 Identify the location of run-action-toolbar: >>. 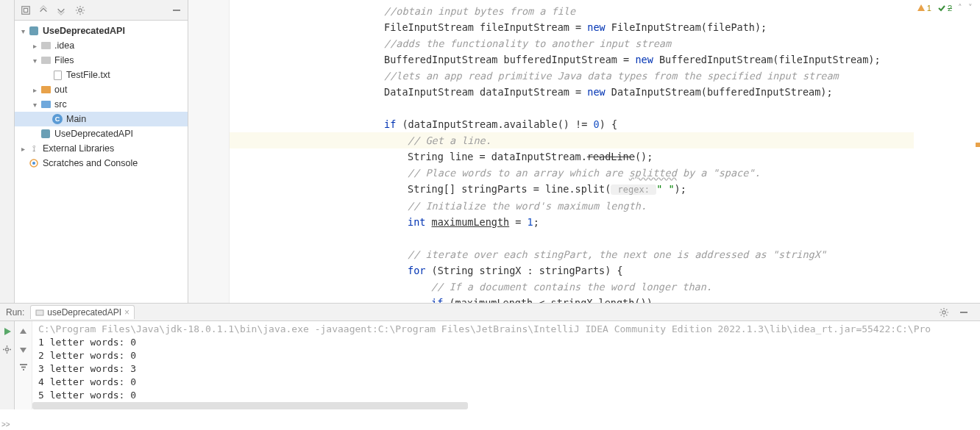
(7, 365).